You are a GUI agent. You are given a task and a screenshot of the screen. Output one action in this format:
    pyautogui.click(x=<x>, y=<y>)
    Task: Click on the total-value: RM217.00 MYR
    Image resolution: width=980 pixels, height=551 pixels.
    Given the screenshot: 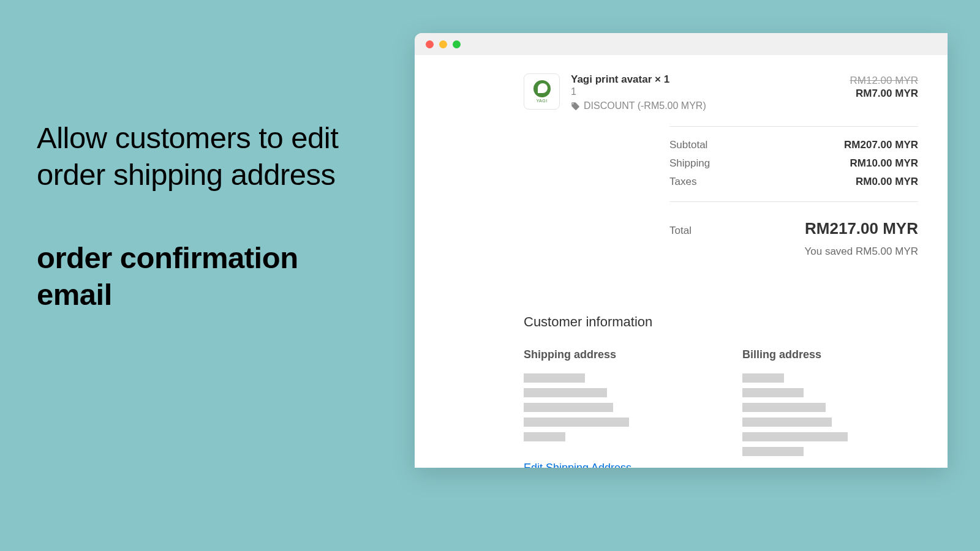 What is the action you would take?
    pyautogui.click(x=861, y=229)
    